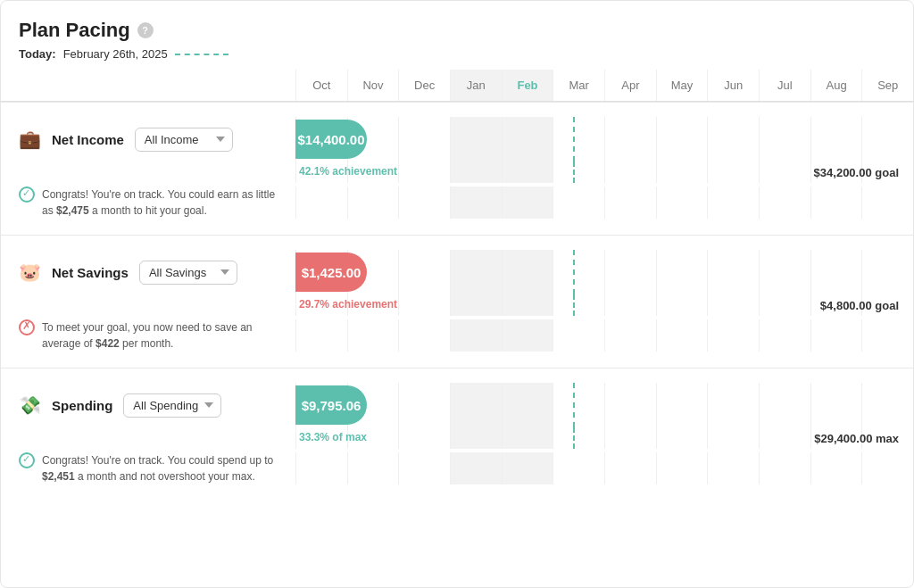 This screenshot has height=588, width=914. What do you see at coordinates (332, 405) in the screenshot?
I see `spending-amount: $9,795.06` at bounding box center [332, 405].